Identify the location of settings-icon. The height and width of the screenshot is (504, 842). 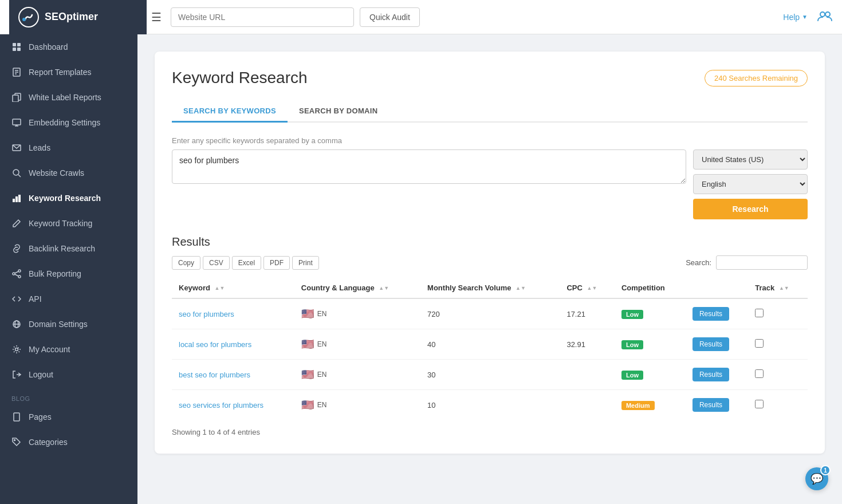
(17, 349).